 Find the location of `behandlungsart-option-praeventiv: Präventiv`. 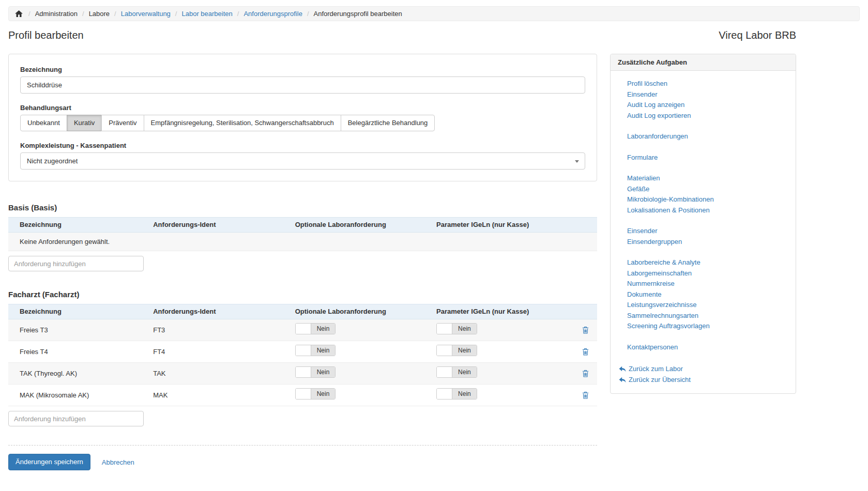

behandlungsart-option-praeventiv: Präventiv is located at coordinates (123, 123).